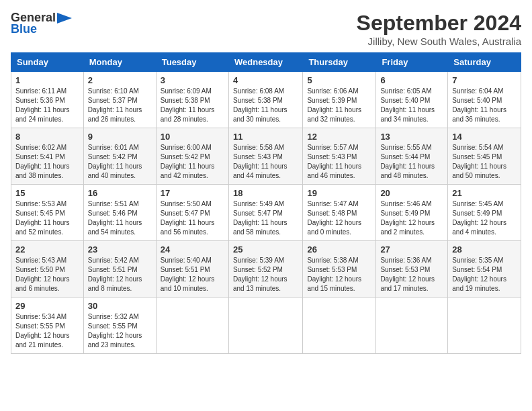  Describe the element at coordinates (412, 100) in the screenshot. I see `calendar-cell: 6Sunrise: 6:05 AM Sunset: 5:40 PM Daylig…` at that location.